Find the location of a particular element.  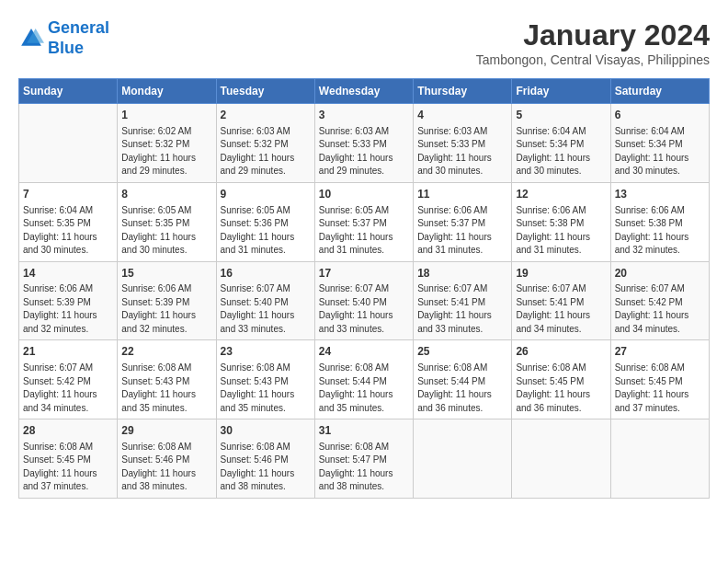

day-number: 8 is located at coordinates (166, 195).